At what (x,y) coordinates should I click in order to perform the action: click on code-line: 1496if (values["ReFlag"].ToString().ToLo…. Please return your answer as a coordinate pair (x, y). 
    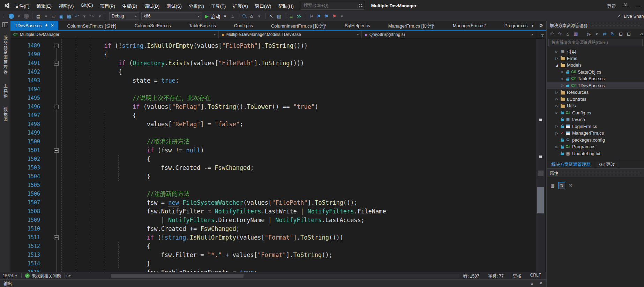
    Looking at the image, I should click on (278, 107).